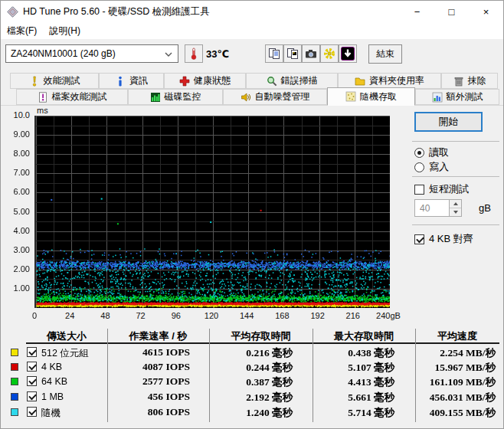 Image resolution: width=504 pixels, height=429 pixels. I want to click on start-button: 開始, so click(449, 122).